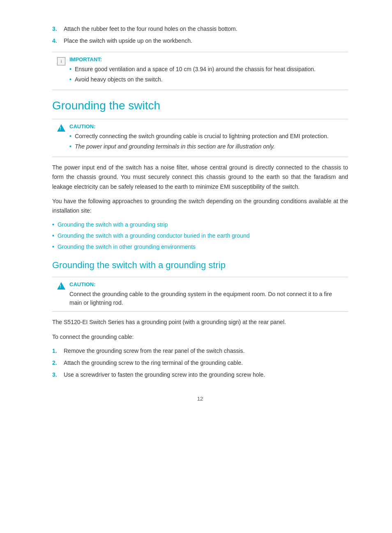 This screenshot has width=392, height=533. What do you see at coordinates (150, 29) in the screenshot?
I see `step-3-text: Attach the rubber feet to the four round…` at bounding box center [150, 29].